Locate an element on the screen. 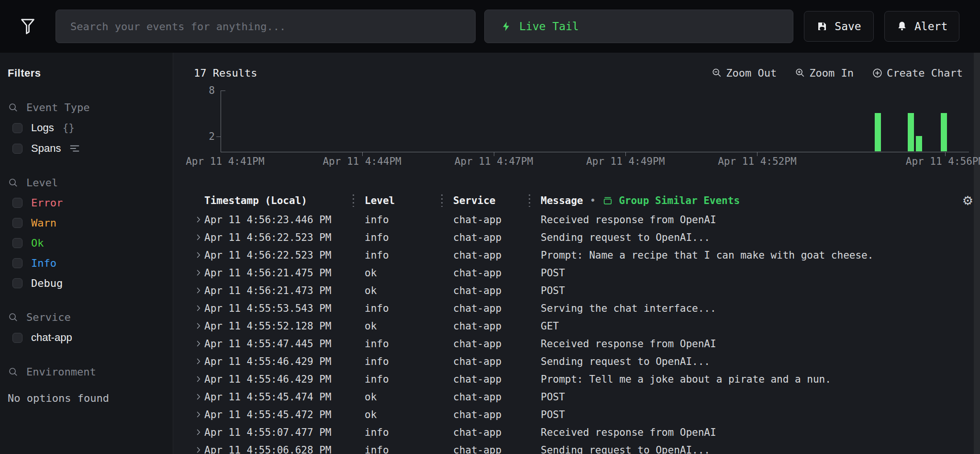 The width and height of the screenshot is (980, 454). col-header-service: Service is located at coordinates (485, 201).